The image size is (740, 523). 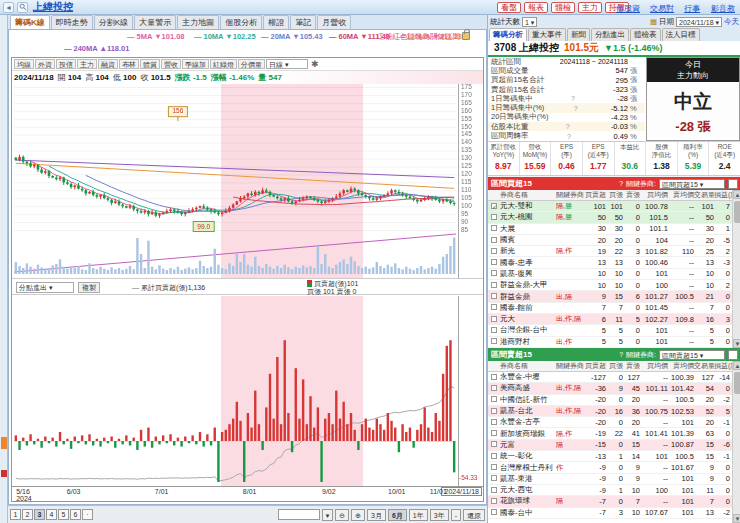 I want to click on zoom-in-icon: ⊕, so click(x=358, y=515).